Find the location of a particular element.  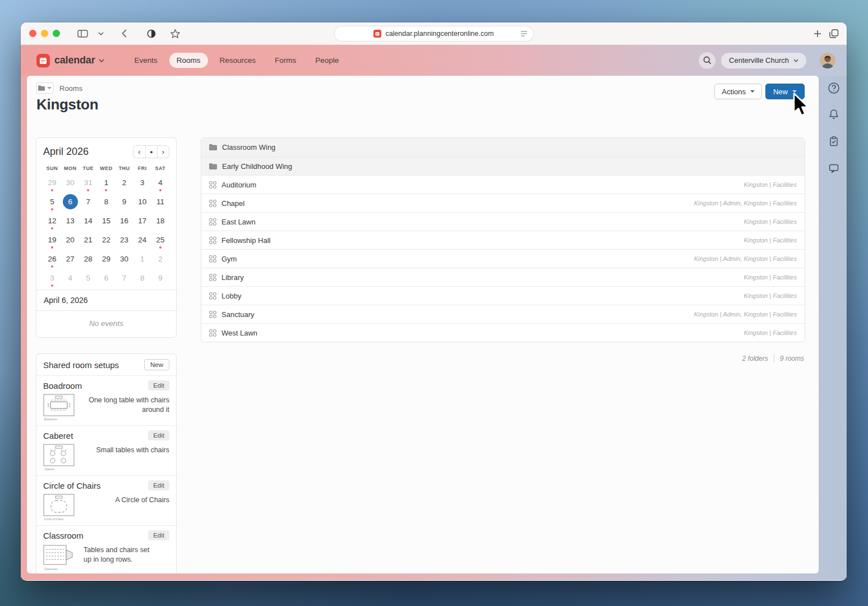

folder-name: Classroom Wing is located at coordinates (249, 147).